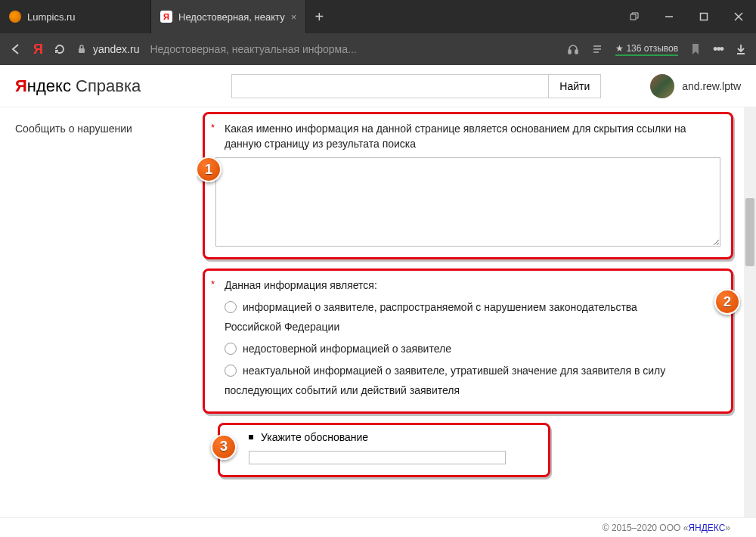  I want to click on section-label: Данная информация является:, so click(472, 286).